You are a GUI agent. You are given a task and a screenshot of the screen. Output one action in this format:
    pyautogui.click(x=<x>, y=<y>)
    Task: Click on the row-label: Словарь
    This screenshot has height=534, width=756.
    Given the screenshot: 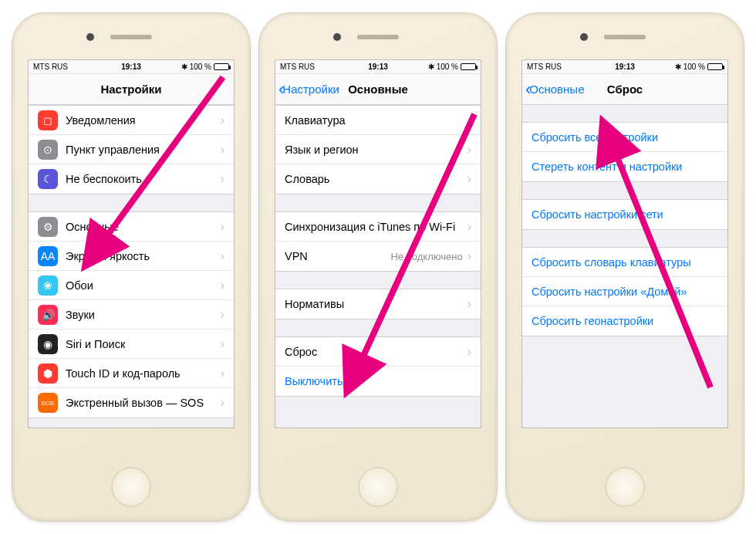 What is the action you would take?
    pyautogui.click(x=376, y=179)
    